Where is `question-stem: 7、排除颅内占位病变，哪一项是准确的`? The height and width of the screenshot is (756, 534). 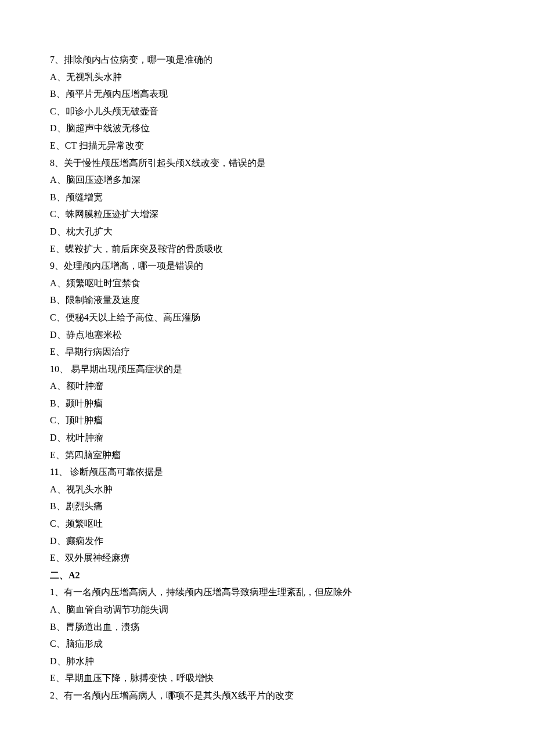 question-stem: 7、排除颅内占位病变，哪一项是准确的 is located at coordinates (267, 60).